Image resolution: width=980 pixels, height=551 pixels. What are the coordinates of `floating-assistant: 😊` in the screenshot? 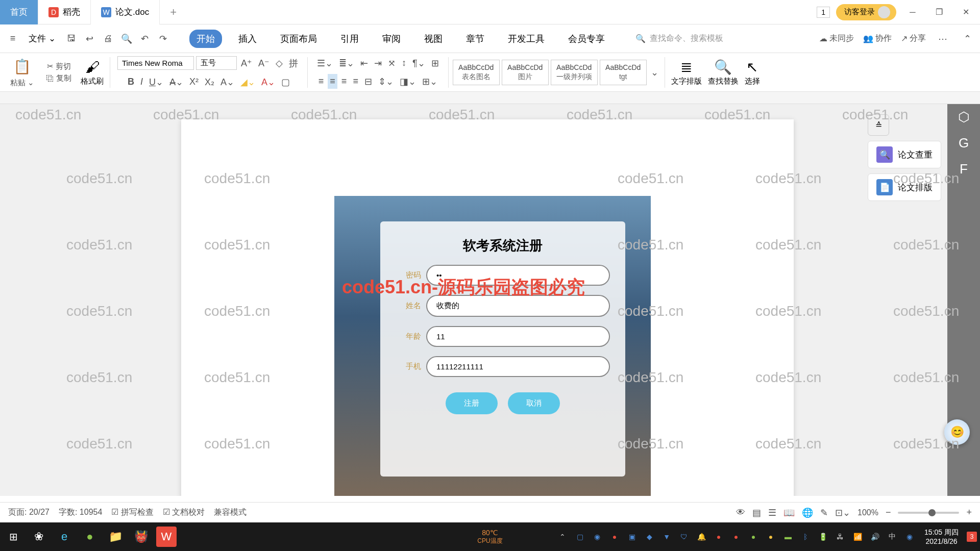 It's located at (957, 432).